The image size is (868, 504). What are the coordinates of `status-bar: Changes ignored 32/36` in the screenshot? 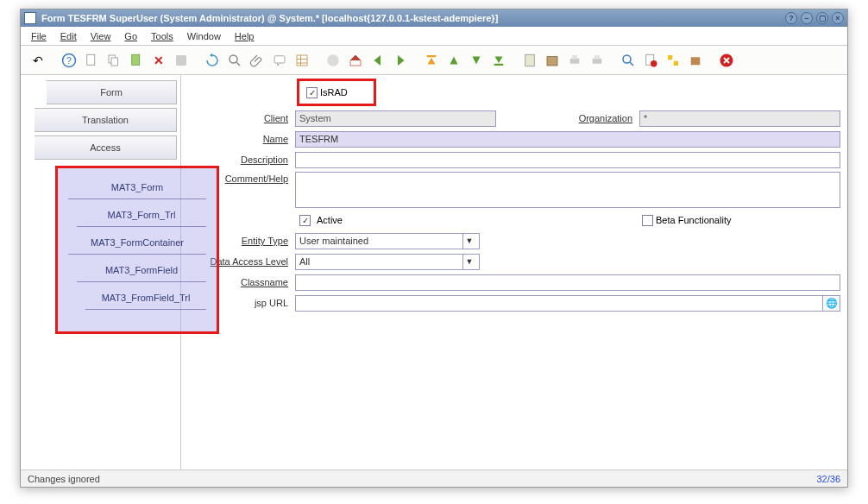 It's located at (434, 478).